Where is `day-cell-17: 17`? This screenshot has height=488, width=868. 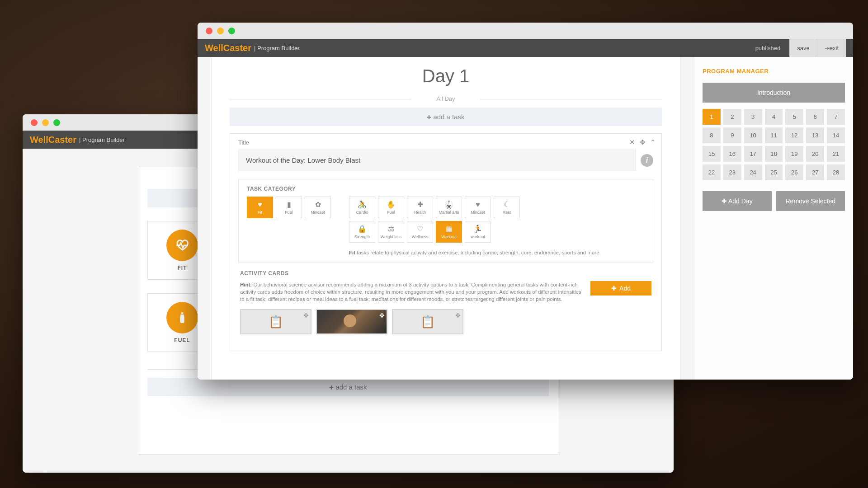
day-cell-17: 17 is located at coordinates (753, 154).